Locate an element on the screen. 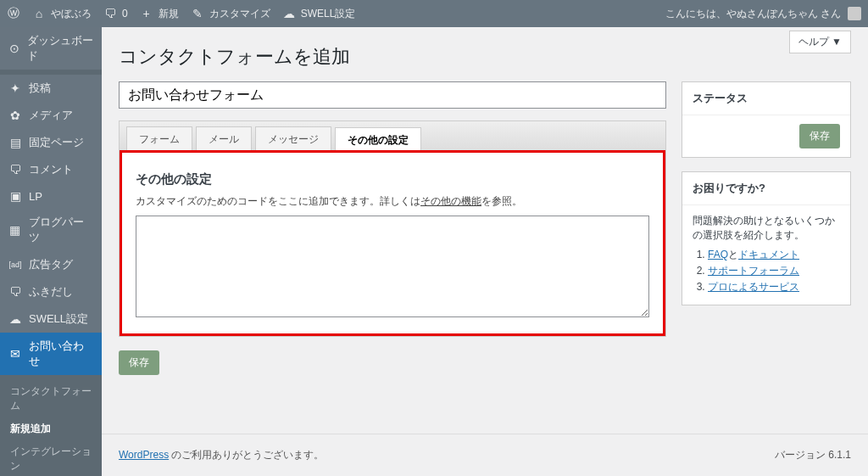  sidebar-item-label: SWELL設定 is located at coordinates (58, 319).